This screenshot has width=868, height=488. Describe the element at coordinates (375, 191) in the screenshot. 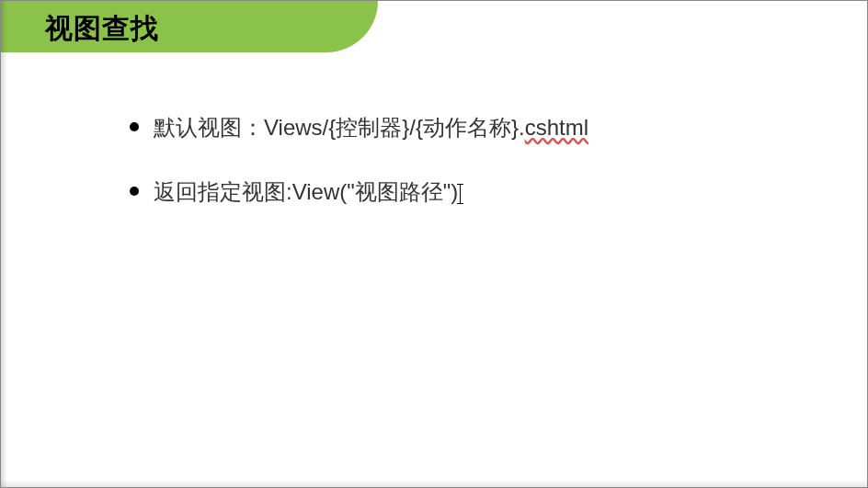

I see `bullet-body-before: View("视图路径")` at that location.